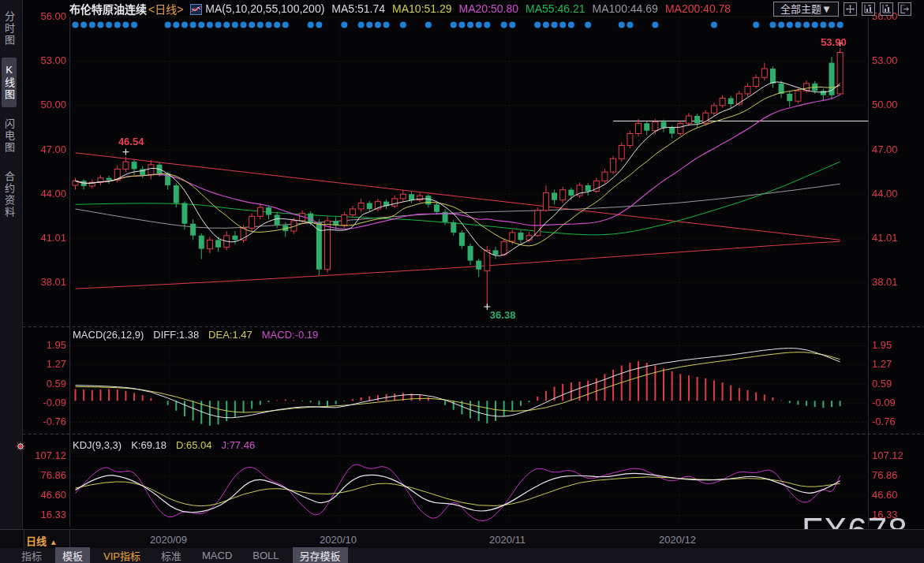 The width and height of the screenshot is (924, 563). Describe the element at coordinates (896, 364) in the screenshot. I see `price-axis-label: 1.27` at that location.